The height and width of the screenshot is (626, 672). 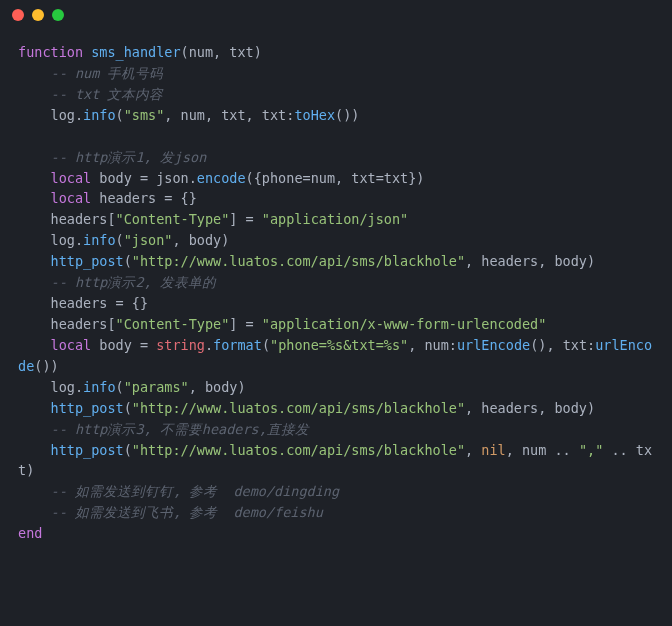 I want to click on keyword: end, so click(x=30, y=533).